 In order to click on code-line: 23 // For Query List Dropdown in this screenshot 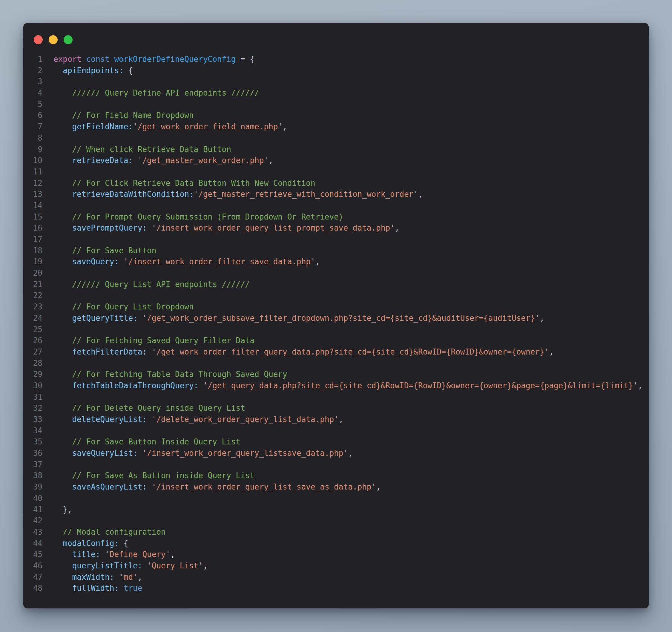, I will do `click(336, 307)`.